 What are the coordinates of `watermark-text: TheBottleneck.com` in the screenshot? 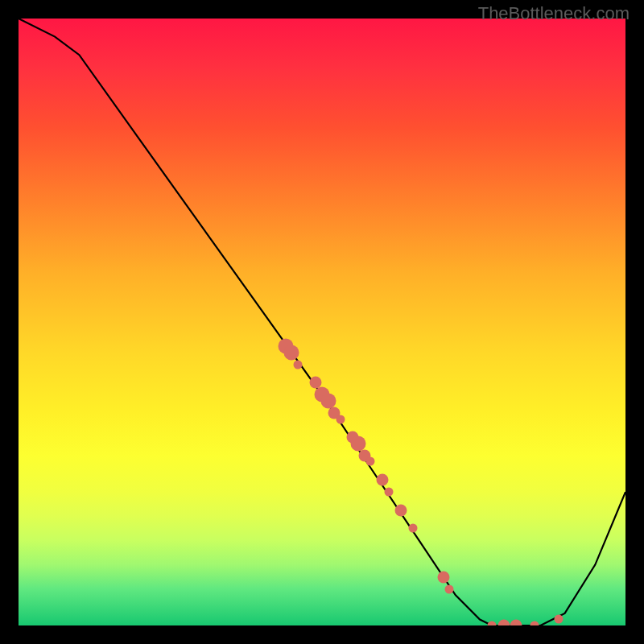 It's located at (554, 14).